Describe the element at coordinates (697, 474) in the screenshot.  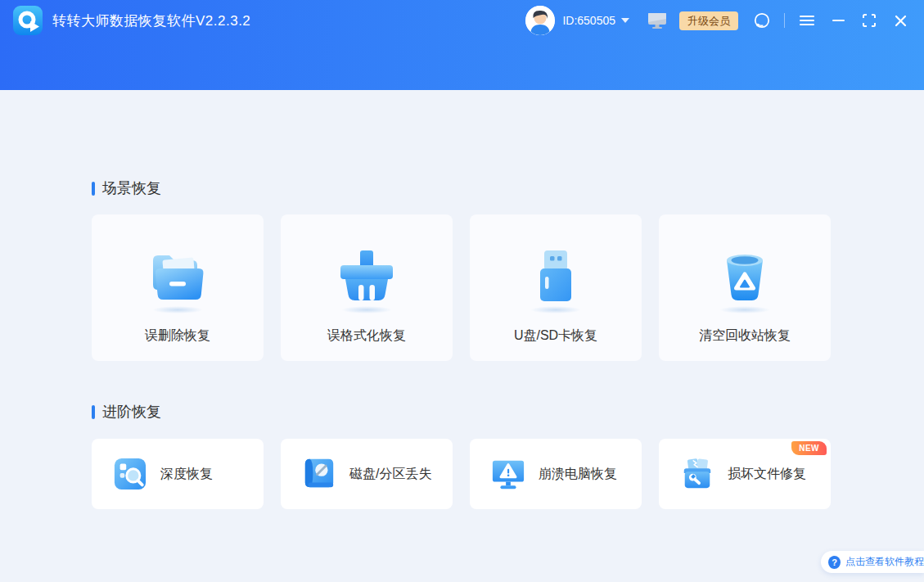
I see `file-repair-icon` at that location.